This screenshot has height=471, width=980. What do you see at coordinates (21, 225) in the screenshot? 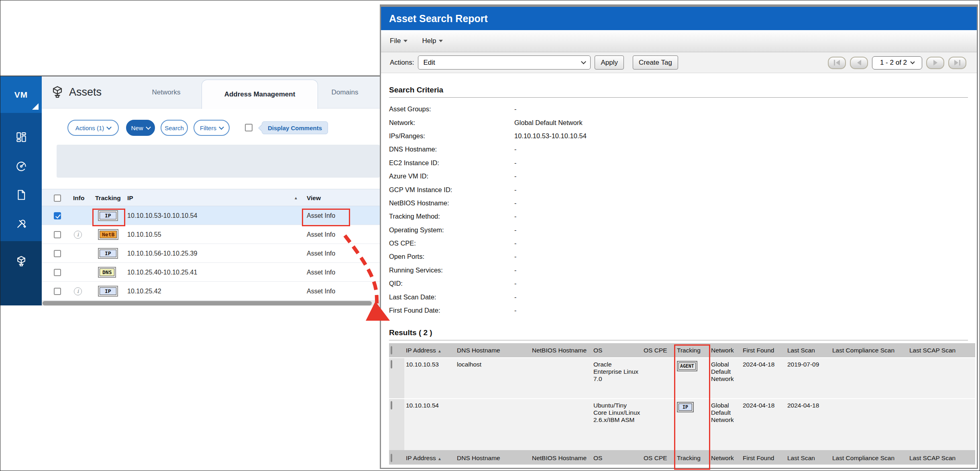
I see `sidebar-item-scans` at bounding box center [21, 225].